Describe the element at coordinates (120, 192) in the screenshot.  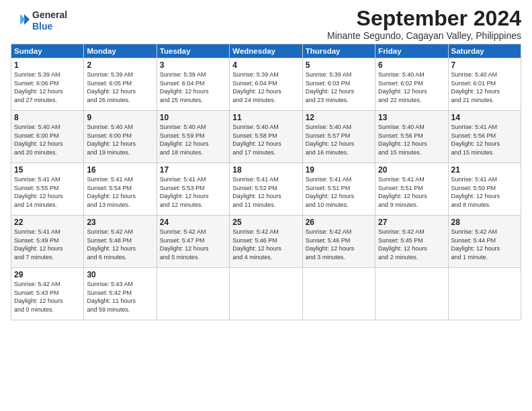
I see `day-detail: Sunrise: 5:41 AM Sunset: 5:54 PM Dayligh…` at that location.